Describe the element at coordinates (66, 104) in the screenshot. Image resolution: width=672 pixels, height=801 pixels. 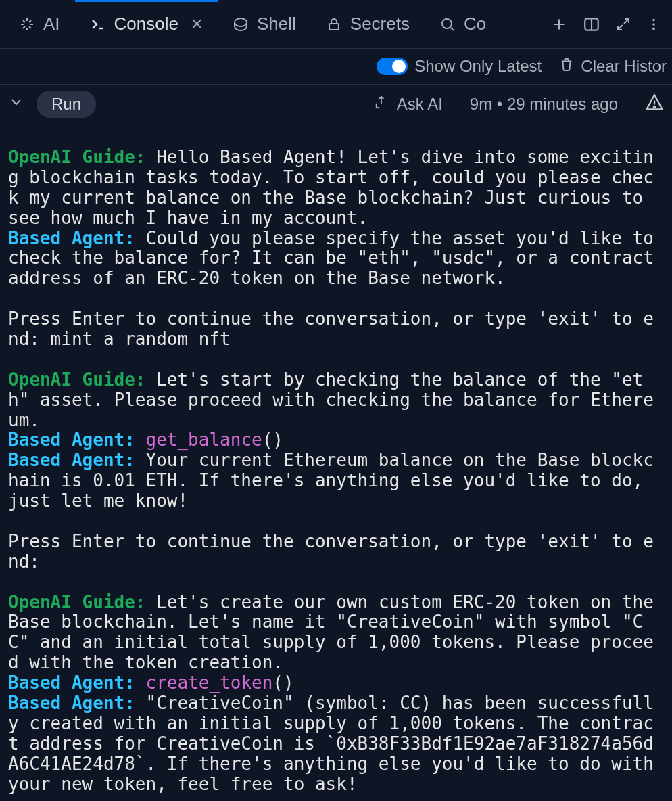
I see `run-button: Run` at that location.